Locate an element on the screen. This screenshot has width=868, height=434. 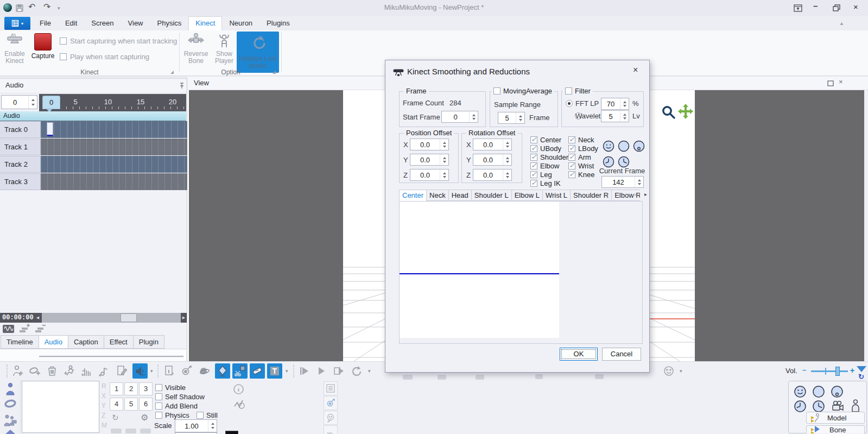
part-shoulder-checkbox: Shoulder is located at coordinates (549, 158).